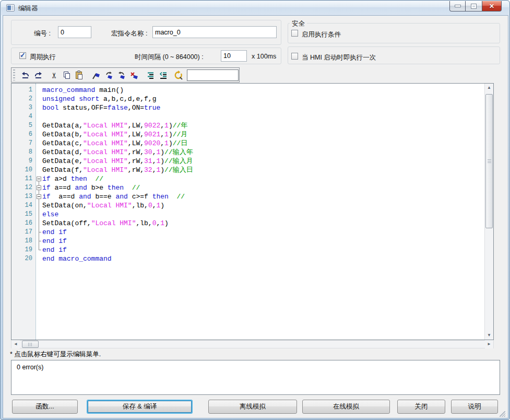 This screenshot has width=510, height=420. I want to click on code-line: 1macro_command main(), so click(248, 90).